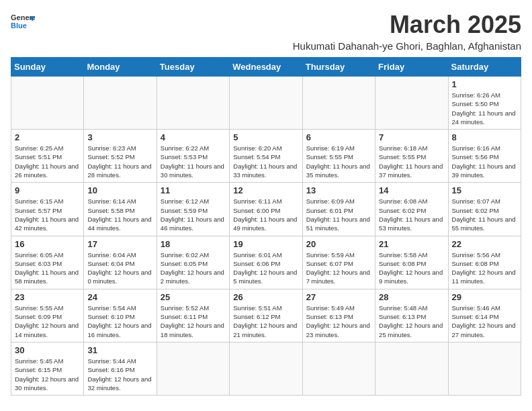 The image size is (532, 411). Describe the element at coordinates (266, 316) in the screenshot. I see `calendar-cell: 26Sunrise: 5:51 AM Sunset: 6:12 PM Dayli…` at that location.